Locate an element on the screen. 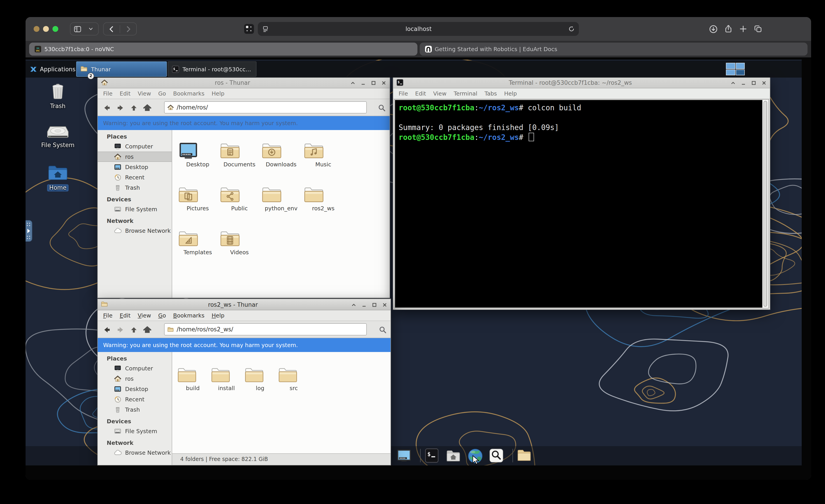 This screenshot has width=825, height=504. window-titlebar: $Terminal - root@530ccb7f1cba: ~/ros2_ws is located at coordinates (581, 83).